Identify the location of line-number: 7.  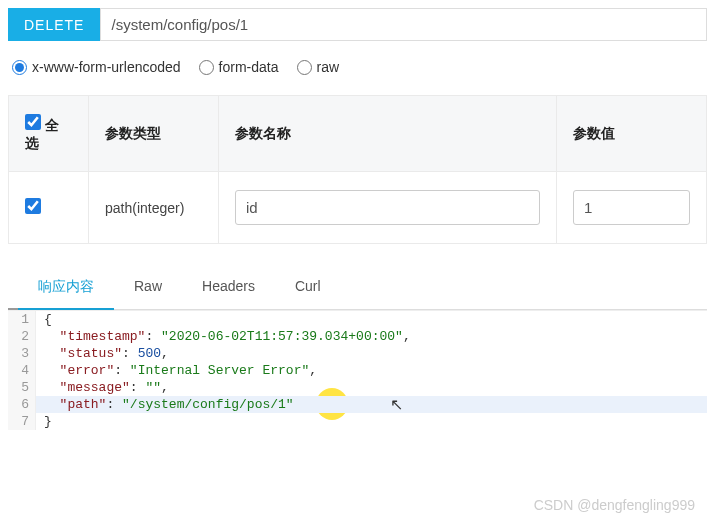
(22, 422).